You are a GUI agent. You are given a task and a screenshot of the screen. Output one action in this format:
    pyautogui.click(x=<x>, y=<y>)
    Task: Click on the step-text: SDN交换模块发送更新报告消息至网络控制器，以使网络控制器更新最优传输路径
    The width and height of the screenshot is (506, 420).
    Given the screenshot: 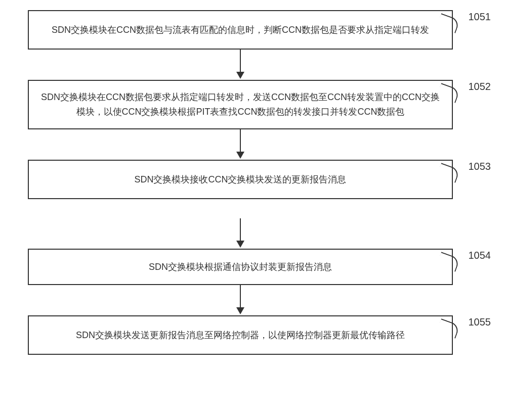 What is the action you would take?
    pyautogui.click(x=240, y=336)
    